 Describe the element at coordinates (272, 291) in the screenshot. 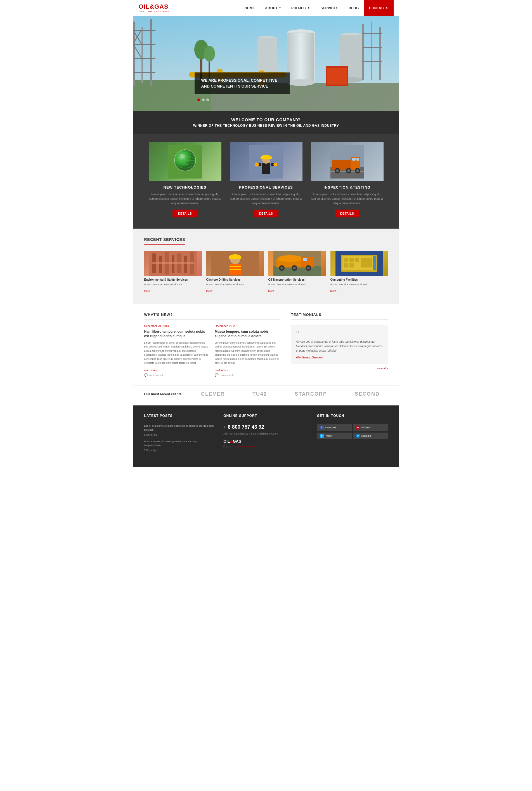

I see `recent-link-3: more` at that location.